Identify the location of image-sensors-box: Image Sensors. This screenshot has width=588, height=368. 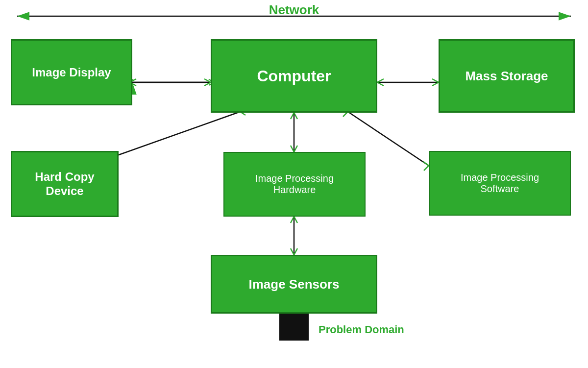
(294, 284).